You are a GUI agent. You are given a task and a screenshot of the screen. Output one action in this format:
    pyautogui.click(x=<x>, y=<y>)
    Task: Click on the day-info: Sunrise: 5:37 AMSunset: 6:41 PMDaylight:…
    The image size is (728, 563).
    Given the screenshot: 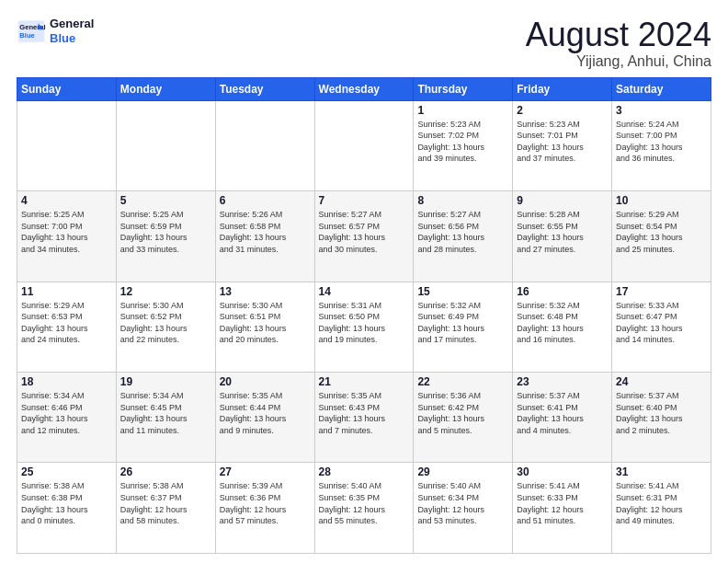 What is the action you would take?
    pyautogui.click(x=563, y=413)
    